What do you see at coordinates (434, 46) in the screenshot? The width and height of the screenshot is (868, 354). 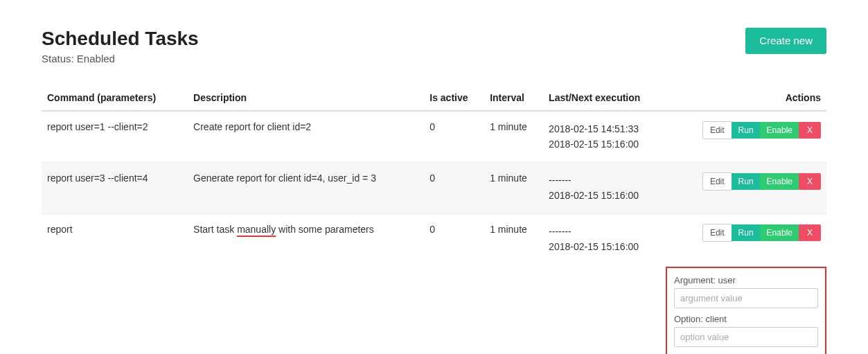 I see `page-header: Scheduled Tasks Status: Enabled Create n…` at bounding box center [434, 46].